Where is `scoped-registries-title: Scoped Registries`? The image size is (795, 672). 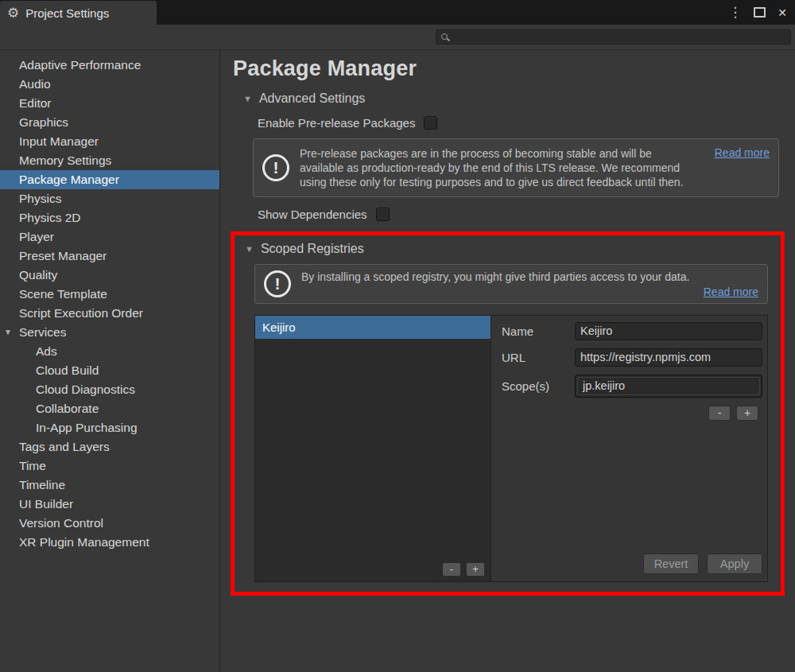
scoped-registries-title: Scoped Registries is located at coordinates (312, 249).